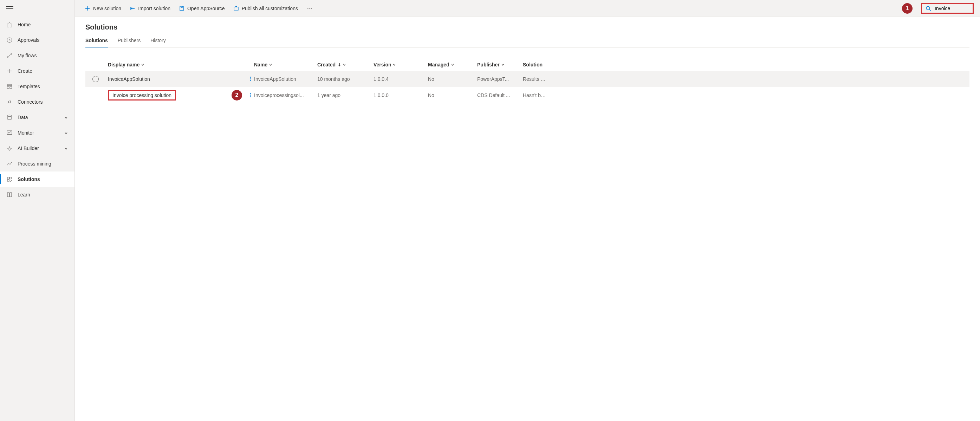 The image size is (980, 421). Describe the element at coordinates (286, 79) in the screenshot. I see `cell-name: InvoiceAppSolution` at that location.